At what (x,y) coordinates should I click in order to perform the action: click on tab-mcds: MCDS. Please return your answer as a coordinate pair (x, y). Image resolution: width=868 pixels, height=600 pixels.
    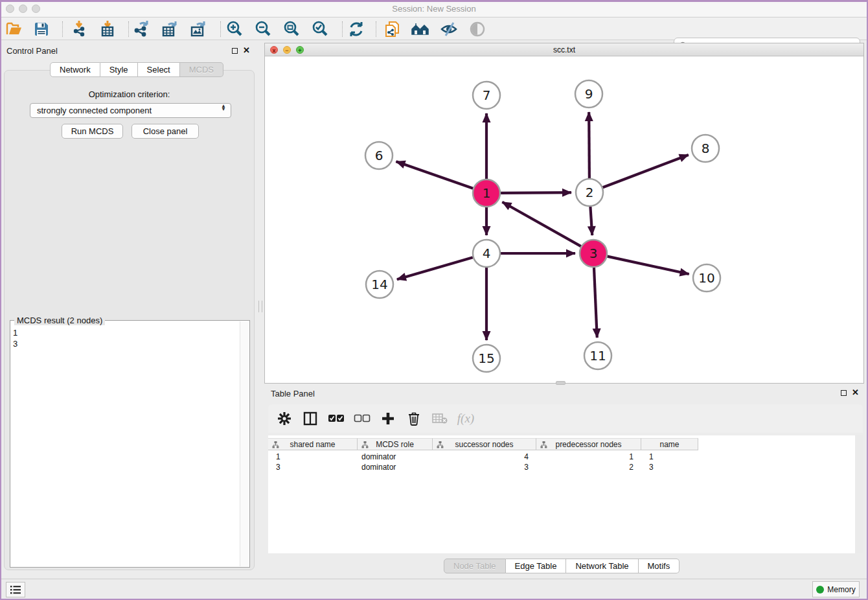
    Looking at the image, I should click on (202, 70).